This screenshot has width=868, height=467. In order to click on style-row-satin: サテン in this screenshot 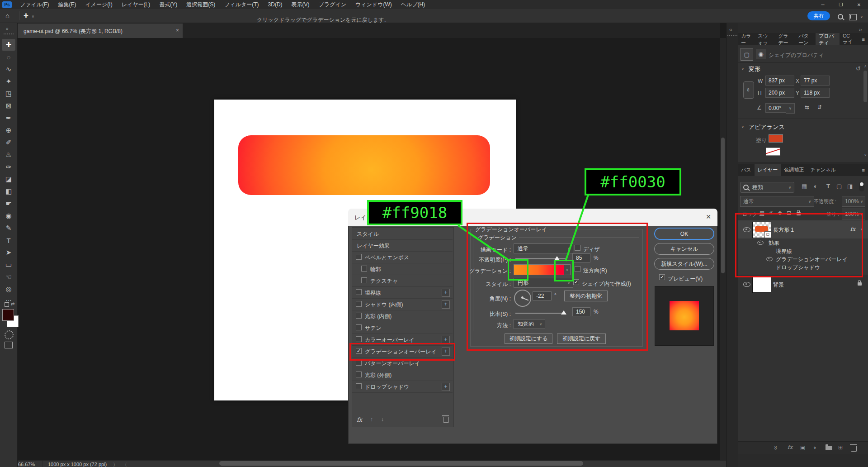, I will do `click(402, 328)`.